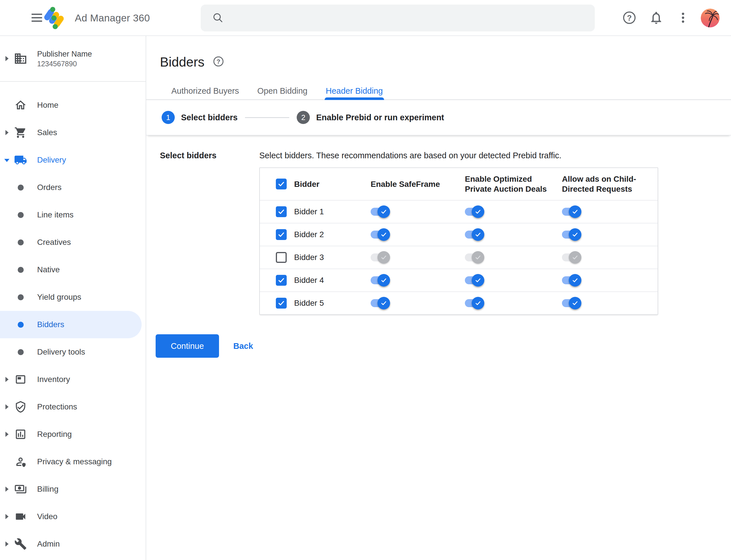 This screenshot has width=731, height=560. I want to click on ad-manager-logo-icon, so click(54, 18).